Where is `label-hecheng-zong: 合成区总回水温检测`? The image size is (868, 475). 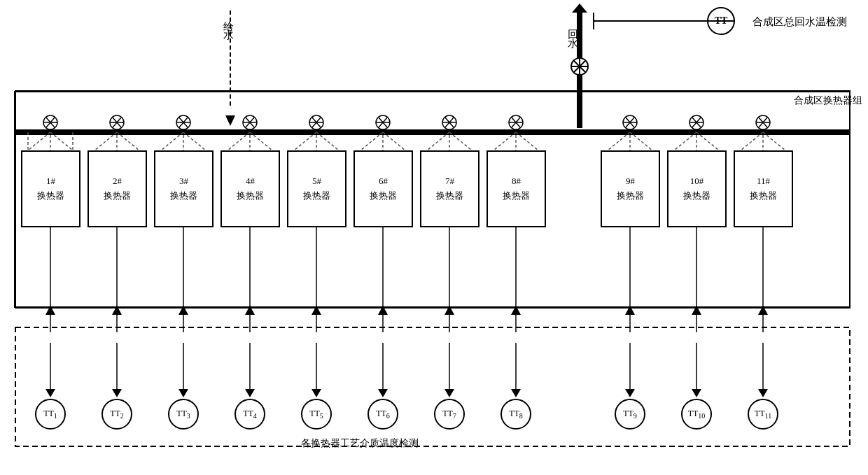 label-hecheng-zong: 合成区总回水温检测 is located at coordinates (799, 22).